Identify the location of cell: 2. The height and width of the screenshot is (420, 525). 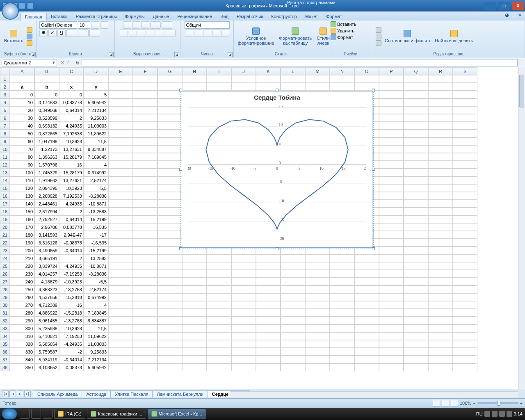
(71, 118).